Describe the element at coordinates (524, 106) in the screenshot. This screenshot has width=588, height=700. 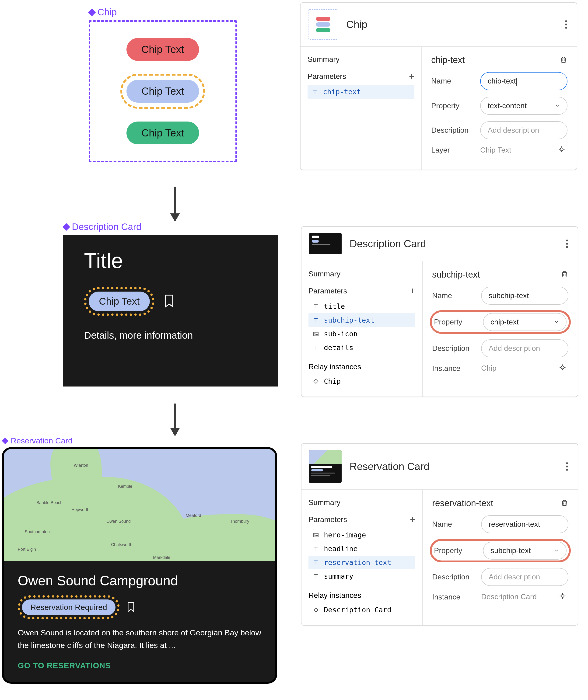
I see `property-select: text-content` at that location.